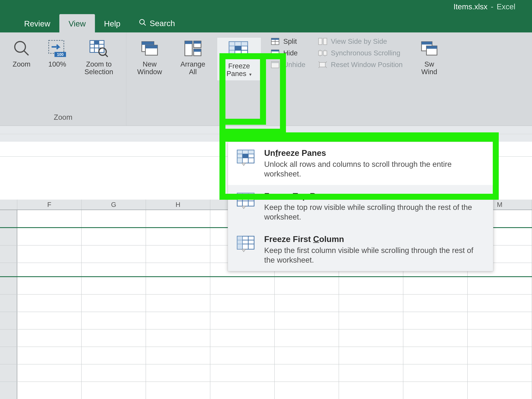 The height and width of the screenshot is (399, 532). What do you see at coordinates (361, 164) in the screenshot?
I see `menu-unfreeze-panes: Unfreeze Panes Unlock all rows and colum…` at bounding box center [361, 164].